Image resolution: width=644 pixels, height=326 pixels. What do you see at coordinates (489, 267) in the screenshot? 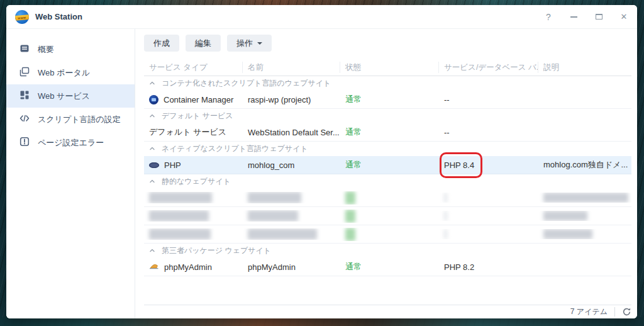
I see `cell-version: PHP 8.2` at bounding box center [489, 267].